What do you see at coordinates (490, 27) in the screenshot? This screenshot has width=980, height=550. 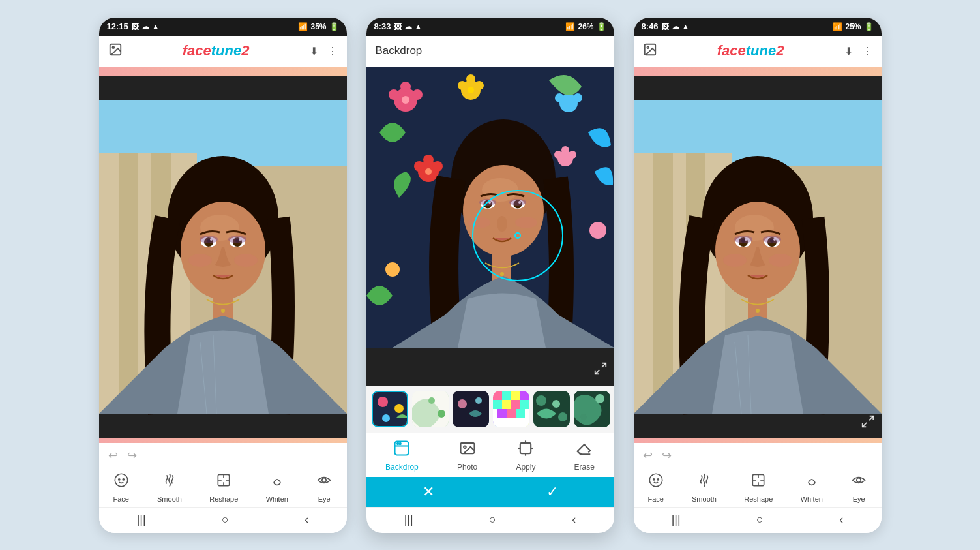 I see `status-bar-middle: 8:33 🖼 ☁ ▲ 📶 26% 🔋` at bounding box center [490, 27].